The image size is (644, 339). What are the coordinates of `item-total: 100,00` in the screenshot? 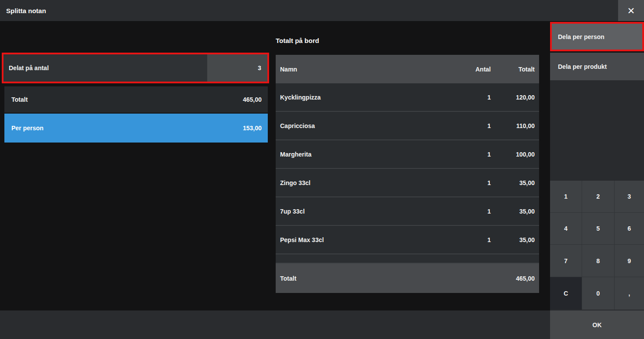 It's located at (513, 154).